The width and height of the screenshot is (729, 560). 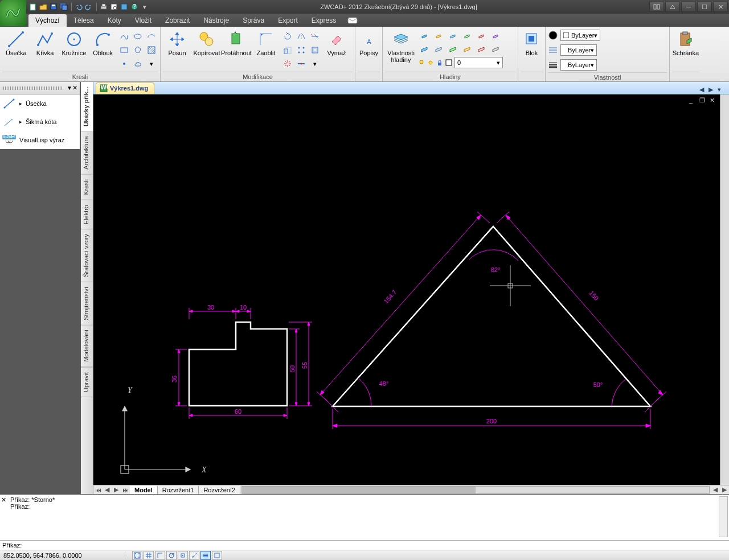 What do you see at coordinates (315, 64) in the screenshot?
I see `tool-modify-more-icon: ▾` at bounding box center [315, 64].